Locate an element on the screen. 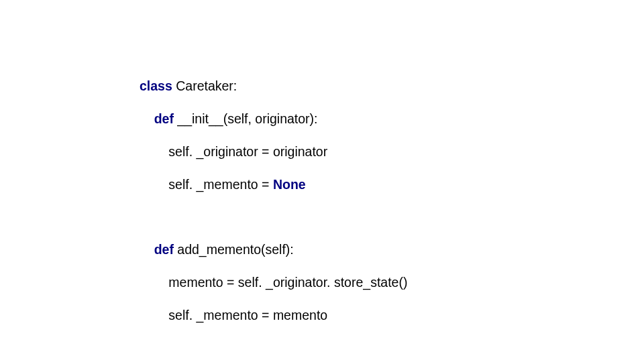  keyword-class: class is located at coordinates (156, 86).